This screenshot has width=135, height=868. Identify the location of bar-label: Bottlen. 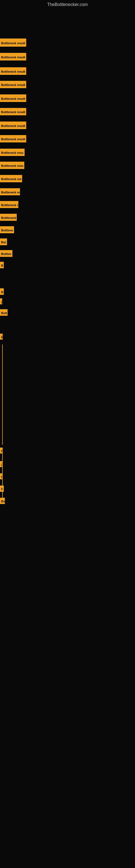
(6, 253).